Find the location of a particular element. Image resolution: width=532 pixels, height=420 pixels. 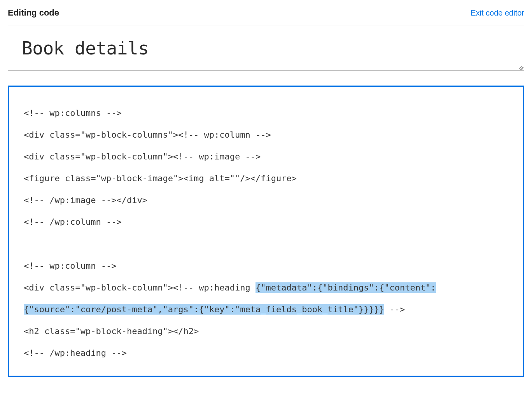

exit-code-editor-link: Exit code editor is located at coordinates (497, 13).